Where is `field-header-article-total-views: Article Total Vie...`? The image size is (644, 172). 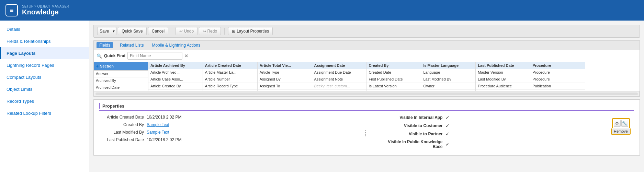 field-header-article-total-views: Article Total Vie... is located at coordinates (285, 66).